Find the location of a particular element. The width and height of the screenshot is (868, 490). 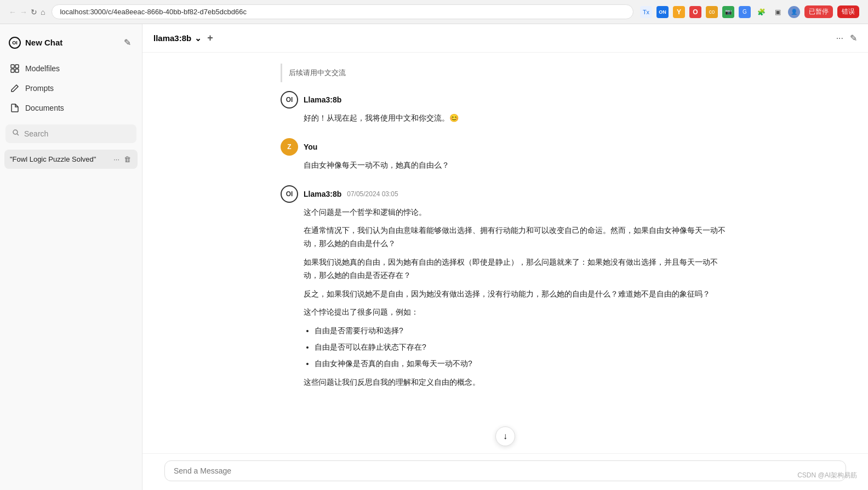

message-content-ai-1: 好的！从现在起，我将使用中文和你交流。😊 is located at coordinates (505, 118).